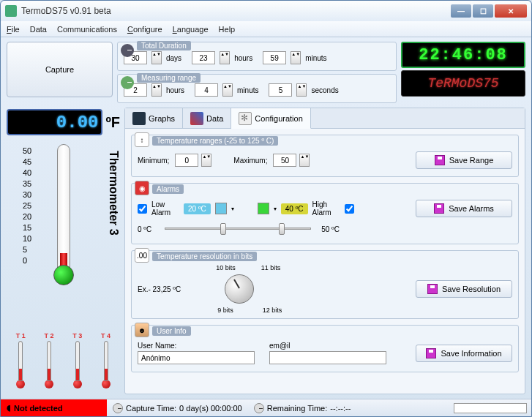  What do you see at coordinates (257, 56) in the screenshot?
I see `total-duration-group: Total Duration ▲▼ days ▲▼ hours ▲▼ minut…` at bounding box center [257, 56].